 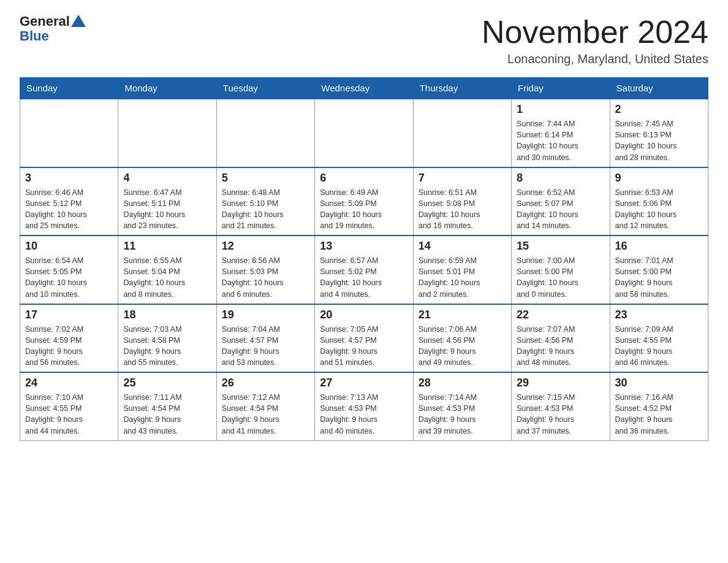 What do you see at coordinates (364, 88) in the screenshot?
I see `calendar-header-wednesday: Wednesday` at bounding box center [364, 88].